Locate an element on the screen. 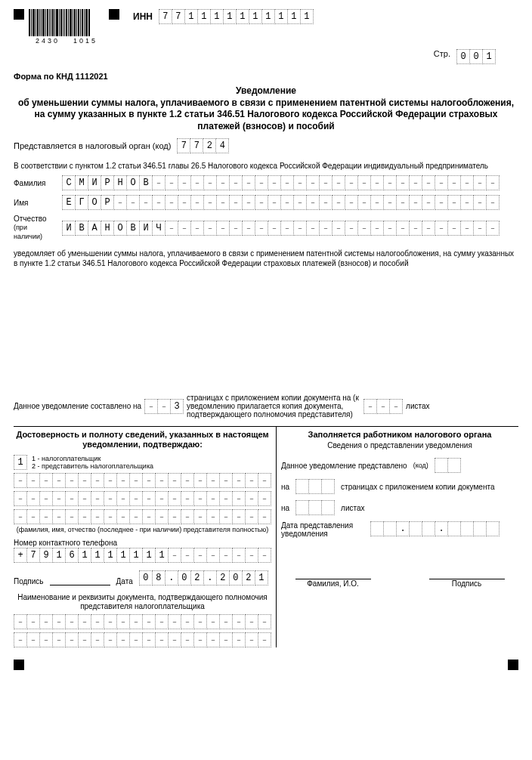 Image resolution: width=532 pixels, height=760 pixels. title-main: Уведомление is located at coordinates (266, 91).